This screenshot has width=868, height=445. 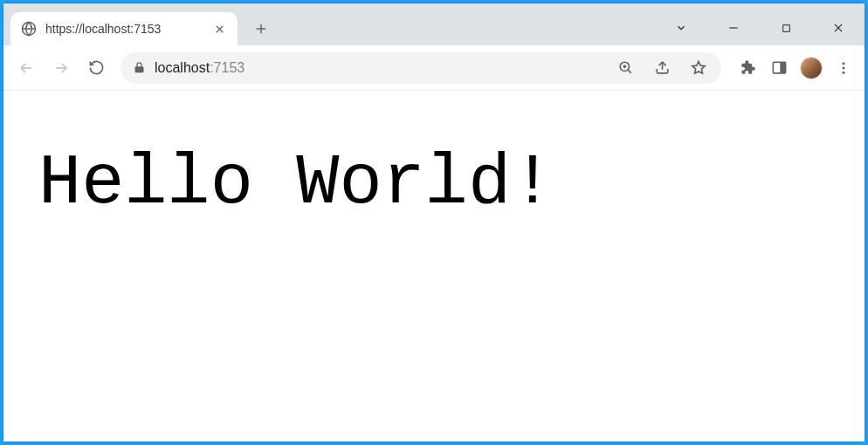 I want to click on close-window-button, so click(x=838, y=28).